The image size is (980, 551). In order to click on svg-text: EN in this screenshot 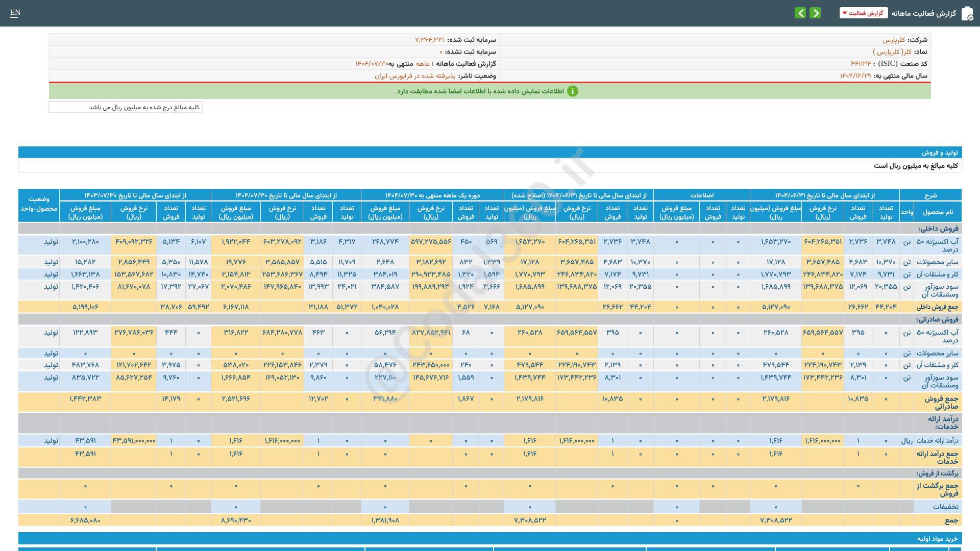, I will do `click(15, 12)`.